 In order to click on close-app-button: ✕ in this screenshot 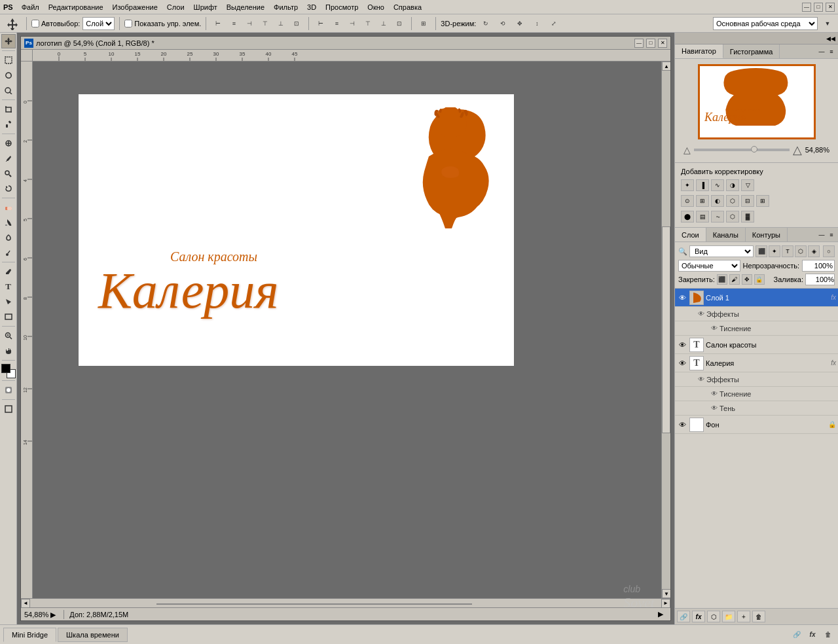, I will do `click(830, 7)`.